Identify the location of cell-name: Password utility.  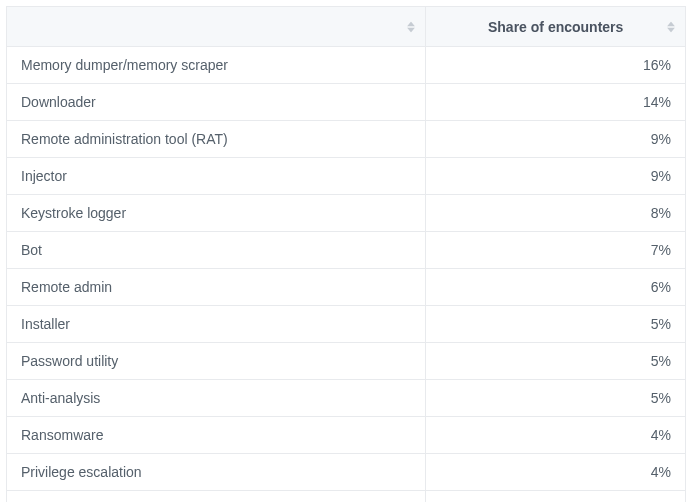
(216, 362).